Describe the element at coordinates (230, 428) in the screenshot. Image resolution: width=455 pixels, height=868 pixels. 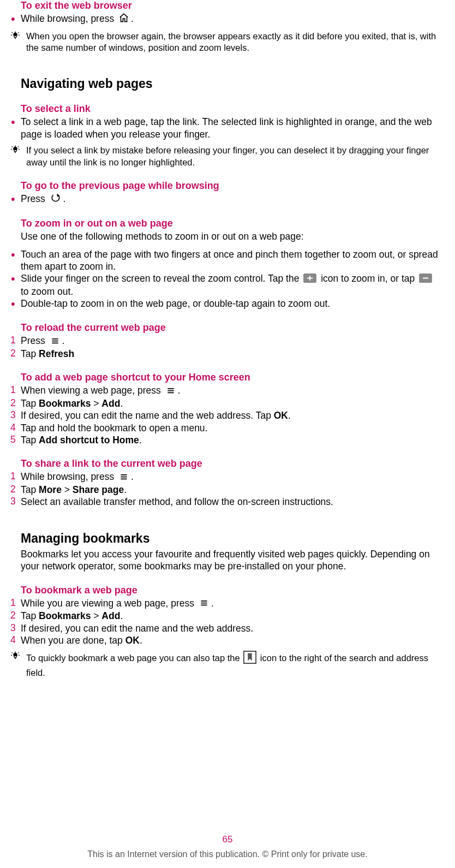
I see `shortcut-step-4: Tap and hold the bookmark to open a menu…` at that location.